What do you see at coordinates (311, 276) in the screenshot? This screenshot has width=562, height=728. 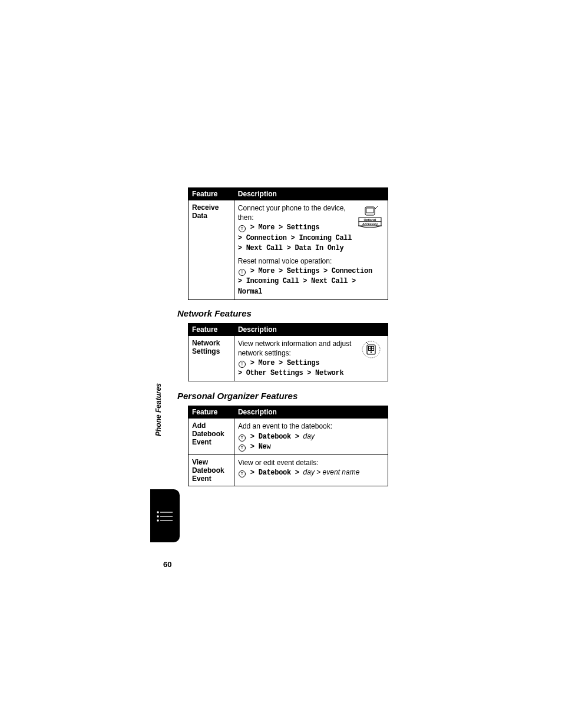 I see `desc-block: Reset normal voice operation: T > More >…` at bounding box center [311, 276].